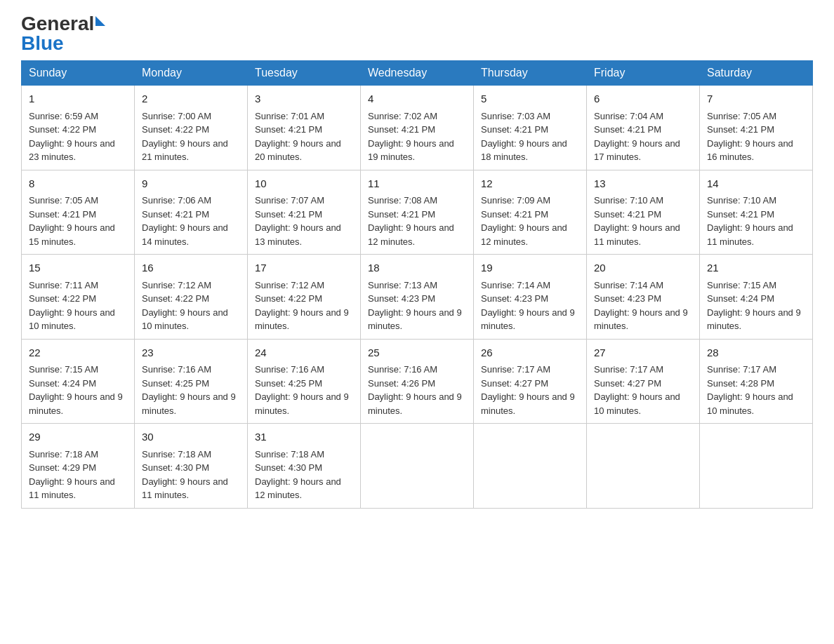 This screenshot has width=834, height=644. Describe the element at coordinates (417, 128) in the screenshot. I see `week-row-1: 1 Sunrise: 6:59 AMSunset: 4:22 PMDayligh…` at that location.